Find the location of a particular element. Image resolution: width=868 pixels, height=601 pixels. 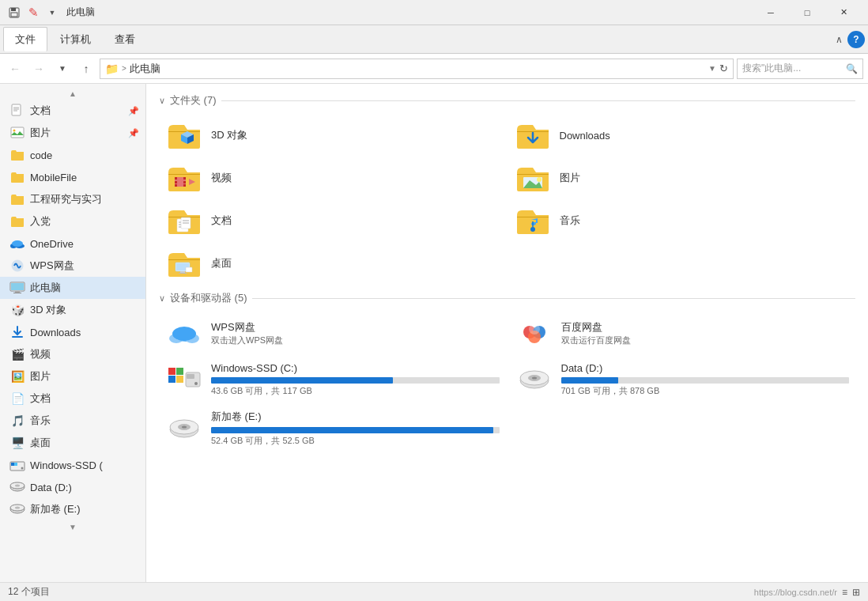

drive-icon is located at coordinates (17, 465).